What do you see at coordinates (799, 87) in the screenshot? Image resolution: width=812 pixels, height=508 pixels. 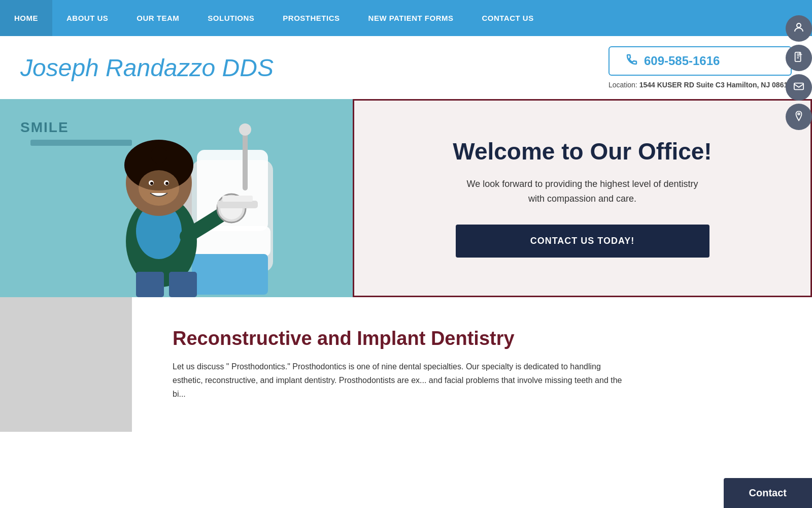 I see `mail-icon-button` at bounding box center [799, 87].